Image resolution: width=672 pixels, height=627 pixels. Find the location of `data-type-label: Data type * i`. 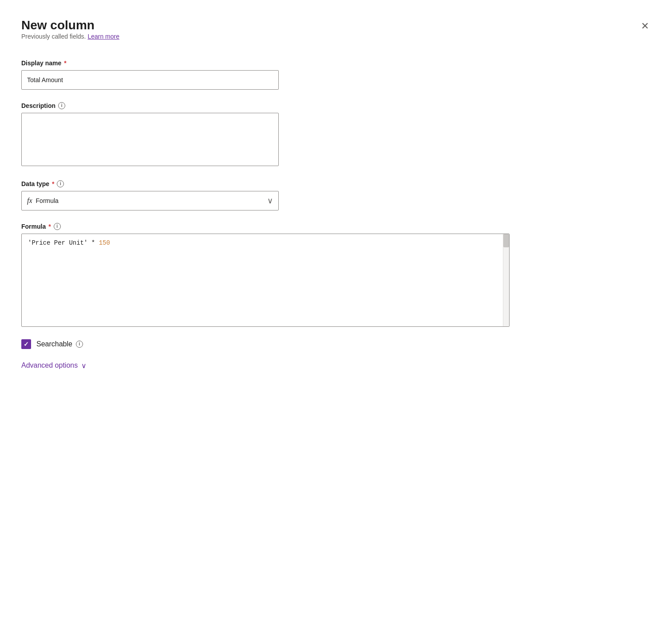

data-type-label: Data type * i is located at coordinates (336, 184).